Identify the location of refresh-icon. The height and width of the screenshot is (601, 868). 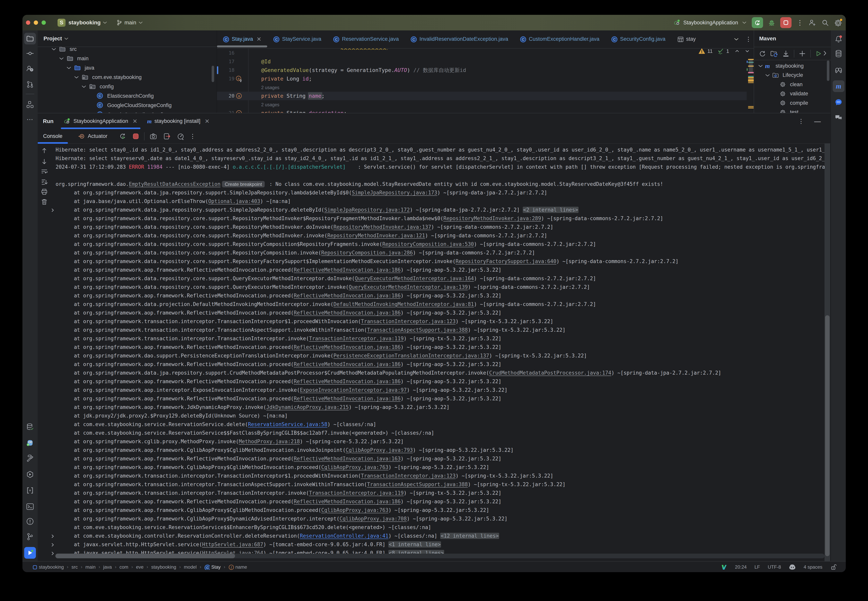
(762, 53).